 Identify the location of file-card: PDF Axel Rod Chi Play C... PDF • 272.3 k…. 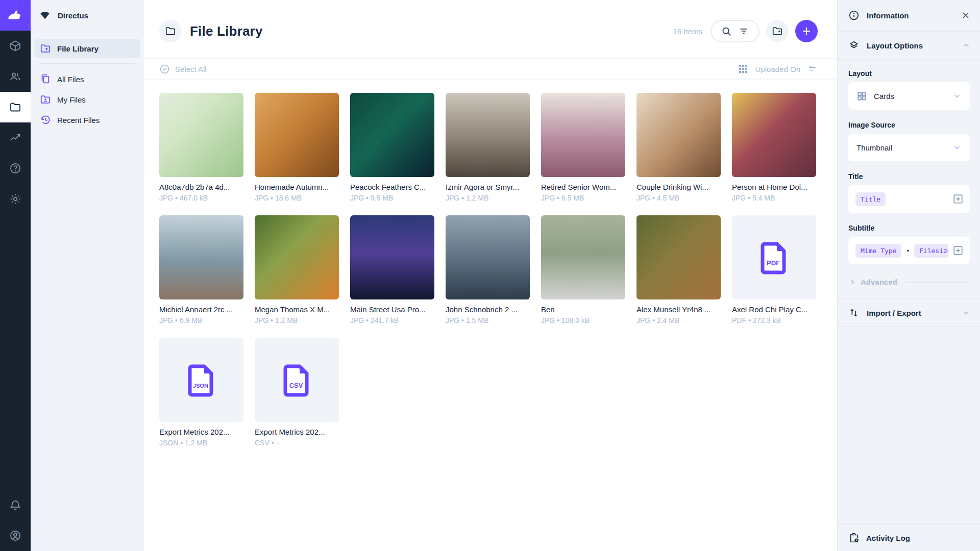
(774, 270).